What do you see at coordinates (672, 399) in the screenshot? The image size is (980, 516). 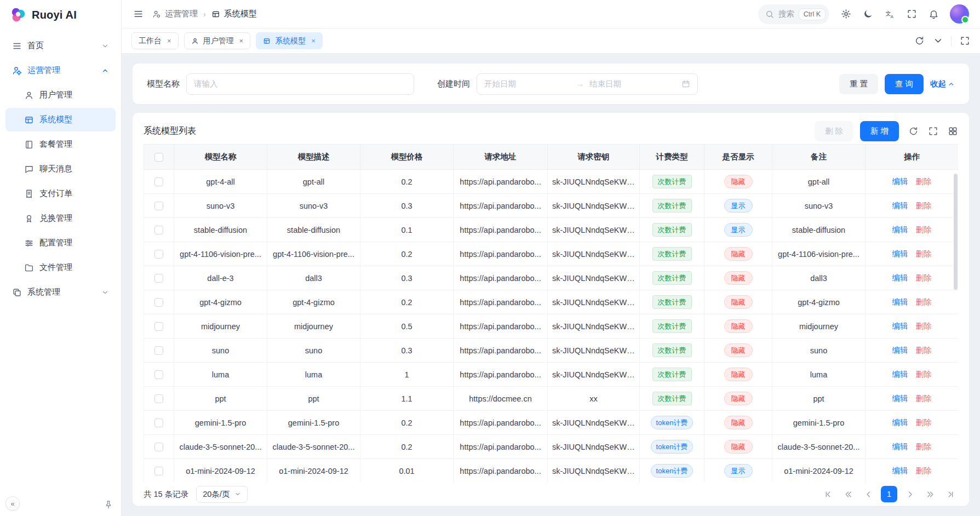 I see `billing-type-tag: 次数计费` at bounding box center [672, 399].